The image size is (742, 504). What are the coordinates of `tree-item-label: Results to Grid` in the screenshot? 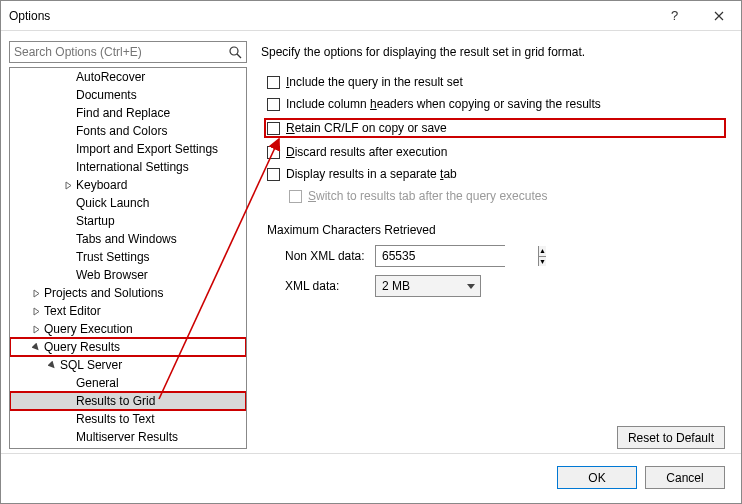 It's located at (116, 401).